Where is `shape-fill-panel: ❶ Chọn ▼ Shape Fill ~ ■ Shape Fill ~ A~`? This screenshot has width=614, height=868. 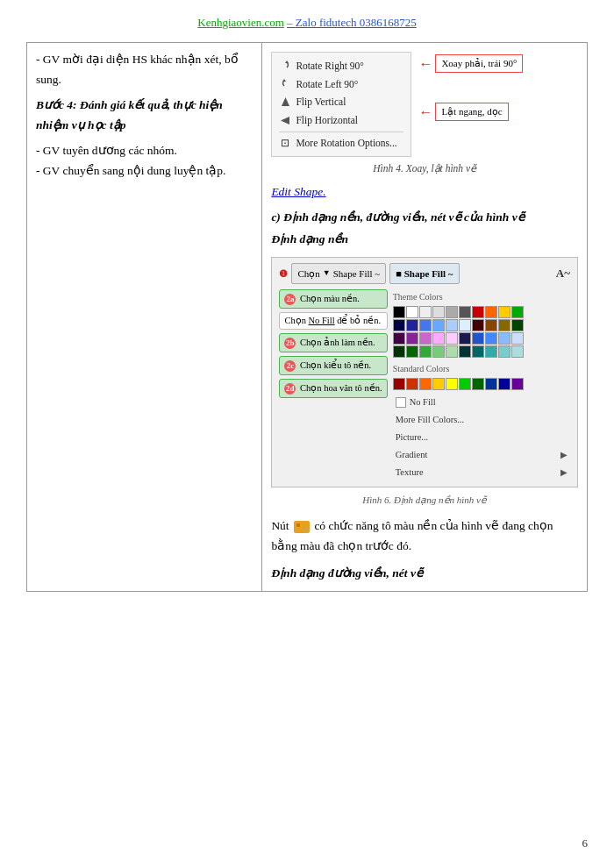 shape-fill-panel: ❶ Chọn ▼ Shape Fill ~ ■ Shape Fill ~ A~ is located at coordinates (425, 372).